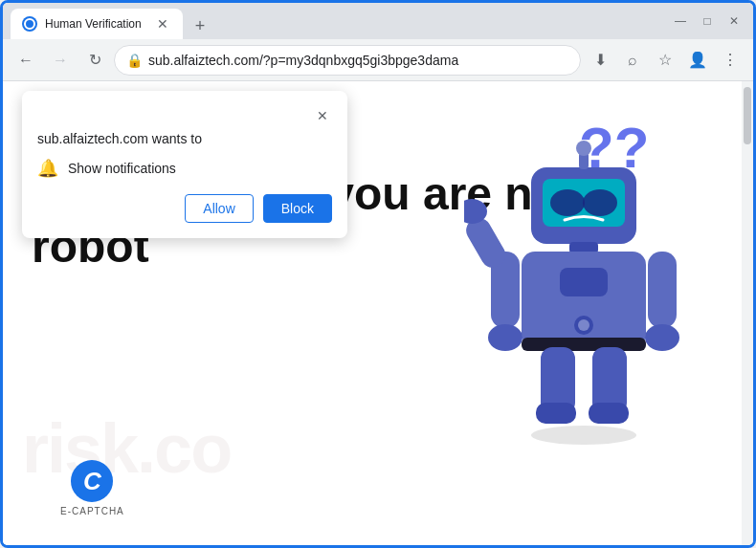  Describe the element at coordinates (26, 60) in the screenshot. I see `back-button: ←` at that location.